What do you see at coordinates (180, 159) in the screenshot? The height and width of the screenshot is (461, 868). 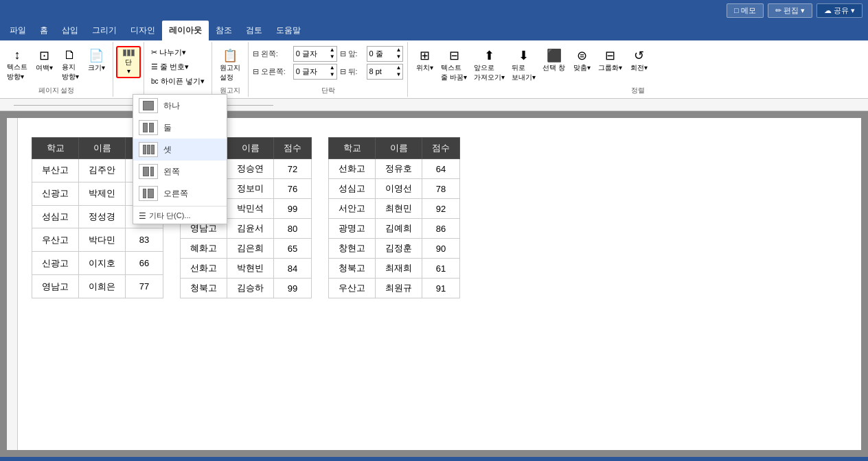 I see `columns-dropdown: 하나 둘 셋` at bounding box center [180, 159].